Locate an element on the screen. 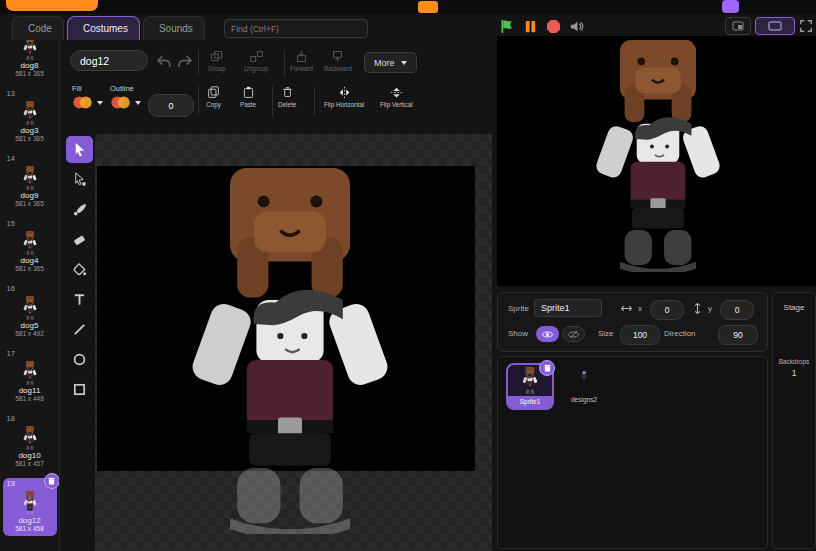 This screenshot has width=816, height=551. backward-label: Backward is located at coordinates (338, 68).